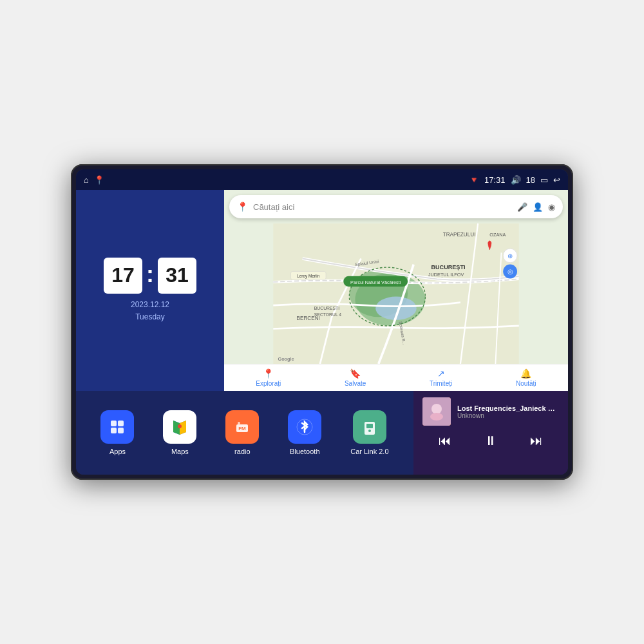  What do you see at coordinates (268, 384) in the screenshot?
I see `explore-label: Explorați` at bounding box center [268, 384].